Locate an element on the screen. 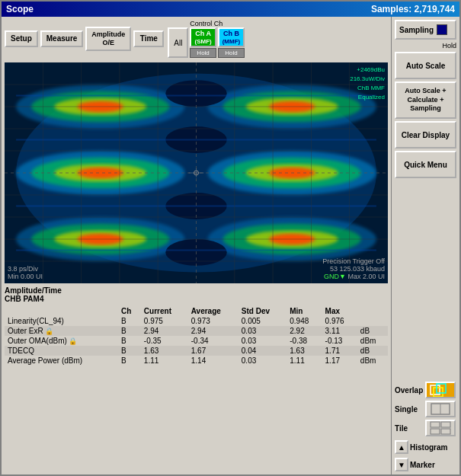 This screenshot has height=476, width=461. table-row: Average Power (dBm)B1.111.140.031.111.17… is located at coordinates (197, 361).